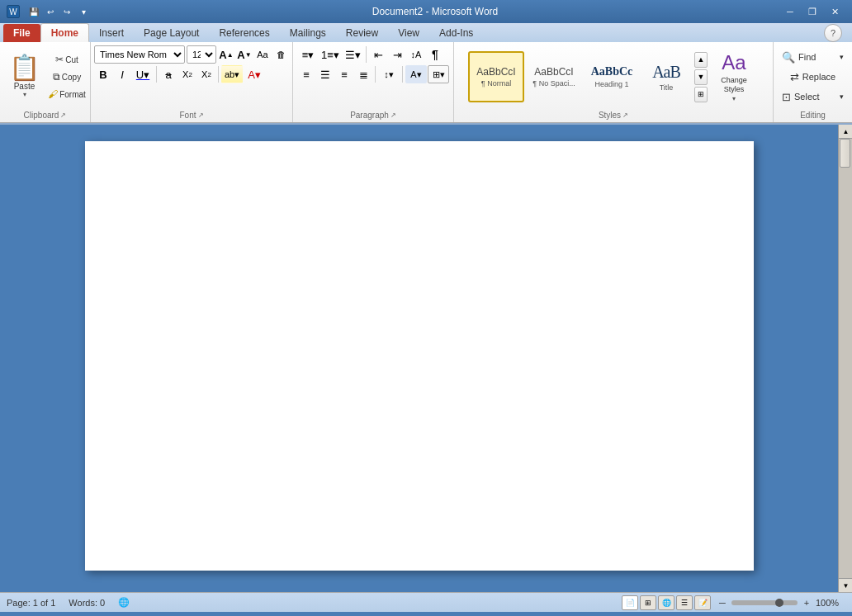 This screenshot has height=616, width=852. What do you see at coordinates (426, 12) in the screenshot?
I see `title-bar: W 💾 ↩ ↪ ▾ Document2 - Microsoft Word ─ ❐…` at bounding box center [426, 12].